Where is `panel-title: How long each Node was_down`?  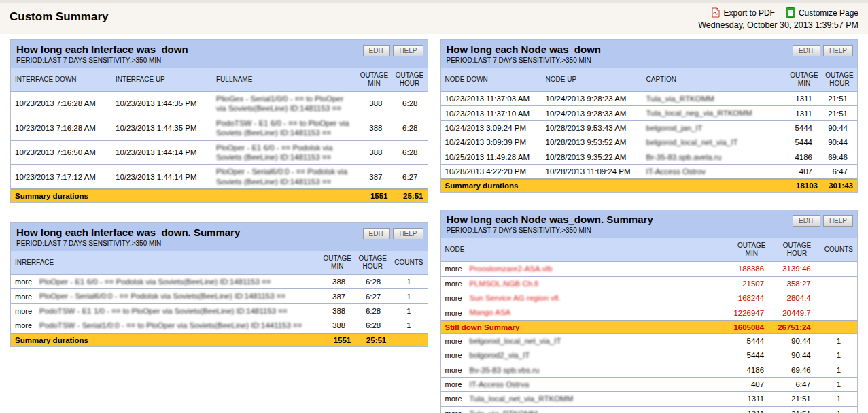
panel-title: How long each Node was_down is located at coordinates (650, 49).